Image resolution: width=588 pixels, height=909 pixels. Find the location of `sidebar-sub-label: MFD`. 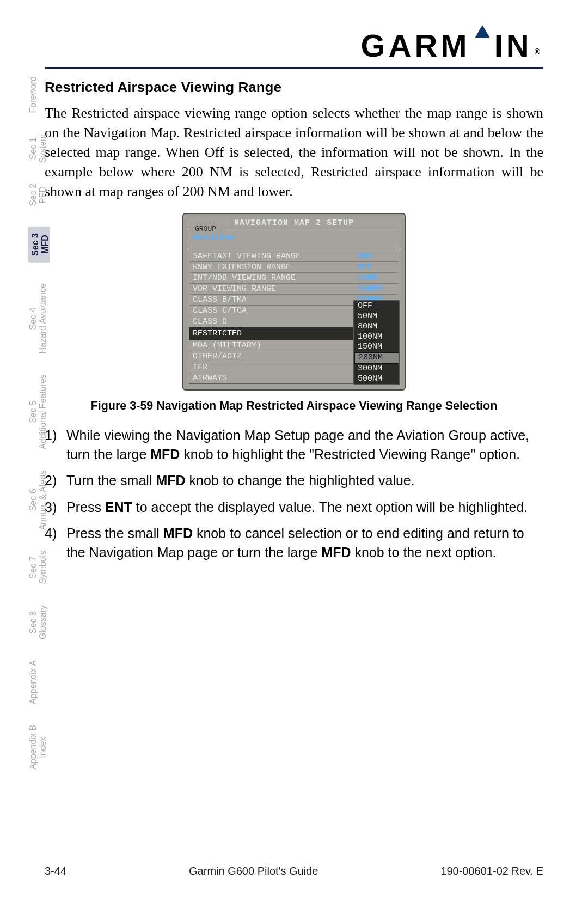

sidebar-sub-label: MFD is located at coordinates (45, 245).